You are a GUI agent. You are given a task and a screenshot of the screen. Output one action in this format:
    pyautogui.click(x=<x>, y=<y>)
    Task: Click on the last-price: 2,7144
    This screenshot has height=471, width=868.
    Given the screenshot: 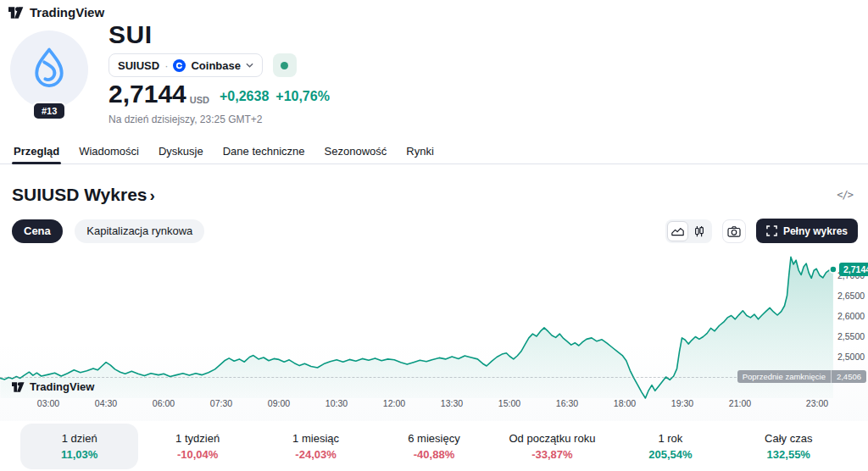 What is the action you would take?
    pyautogui.click(x=147, y=94)
    